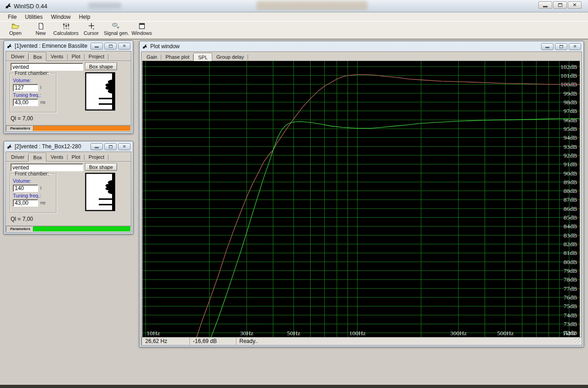 This screenshot has height=388, width=588. I want to click on svg-text: 101dB, so click(569, 75).